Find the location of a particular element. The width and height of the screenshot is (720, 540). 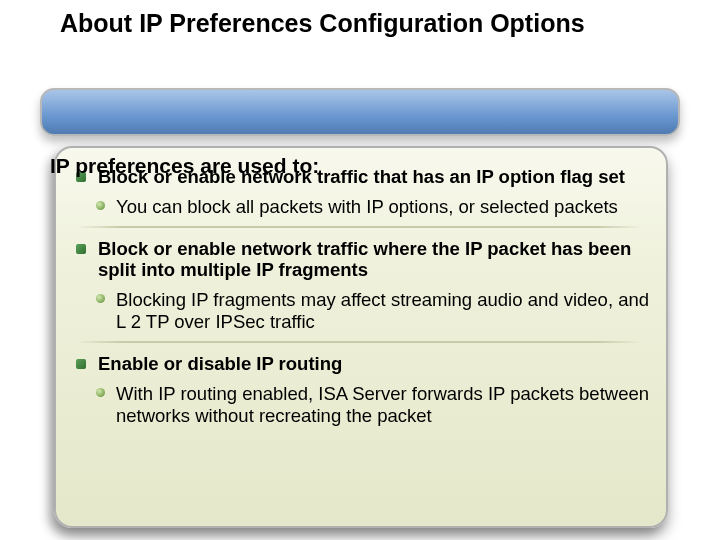

bullet-text: Enable or disable IP routing is located at coordinates (220, 364).